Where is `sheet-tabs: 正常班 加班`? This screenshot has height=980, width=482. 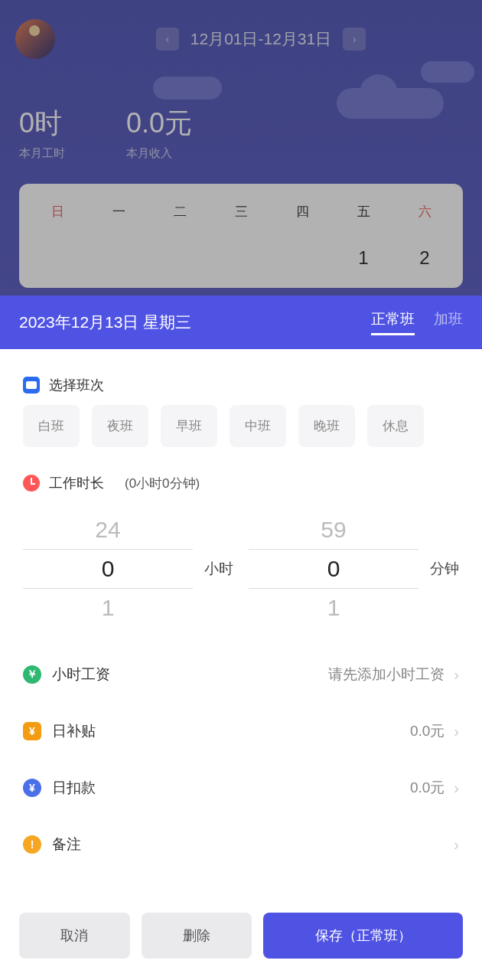
sheet-tabs: 正常班 加班 is located at coordinates (417, 322).